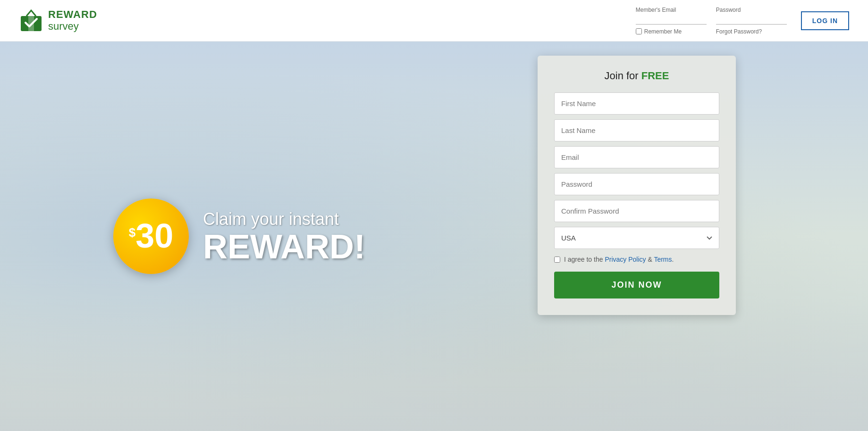  What do you see at coordinates (434, 21) in the screenshot?
I see `site-header: REWARD survey Member's Email Remember Me…` at bounding box center [434, 21].